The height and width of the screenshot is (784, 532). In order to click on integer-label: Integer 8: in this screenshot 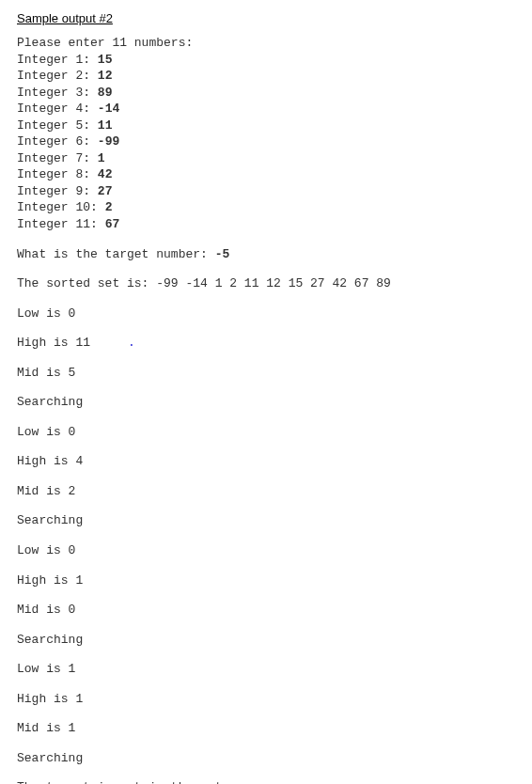, I will do `click(57, 175)`.